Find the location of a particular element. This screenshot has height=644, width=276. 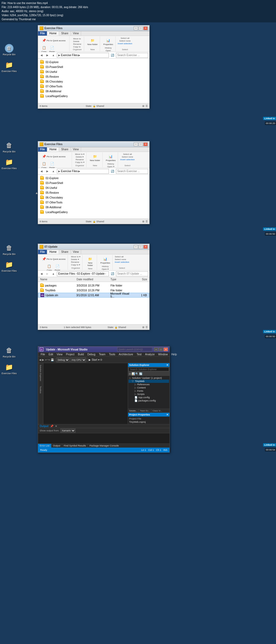

tab-file-2: File is located at coordinates (43, 149).